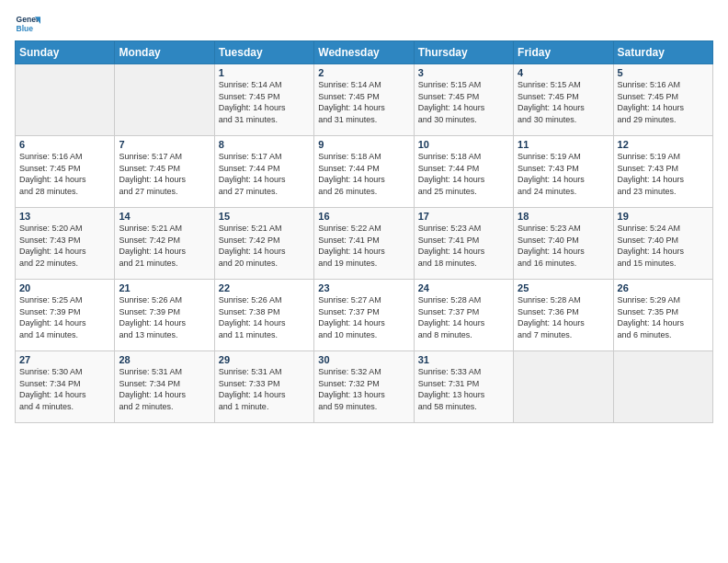  I want to click on day-info: Sunrise: 5:28 AM Sunset: 7:37 PM Dayligh…, so click(463, 317).